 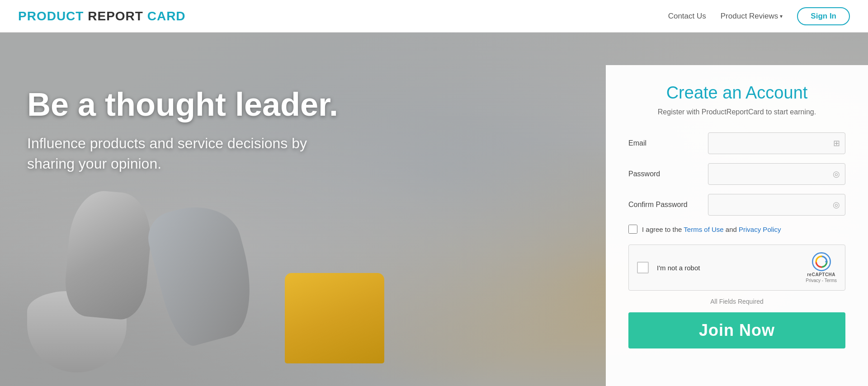 What do you see at coordinates (836, 205) in the screenshot?
I see `confirm-password-eye-icon: ◎` at bounding box center [836, 205].